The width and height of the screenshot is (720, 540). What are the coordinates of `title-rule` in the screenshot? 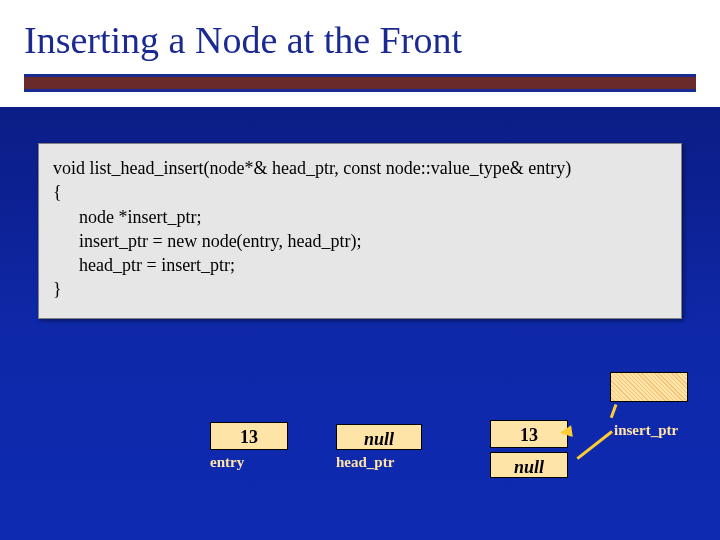 It's located at (360, 83).